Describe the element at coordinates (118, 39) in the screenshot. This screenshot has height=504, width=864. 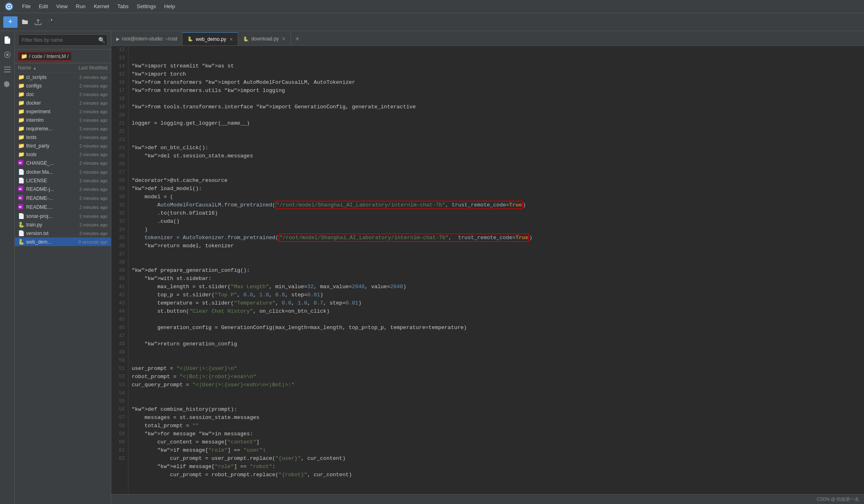
I see `tab-icon: ▶` at that location.